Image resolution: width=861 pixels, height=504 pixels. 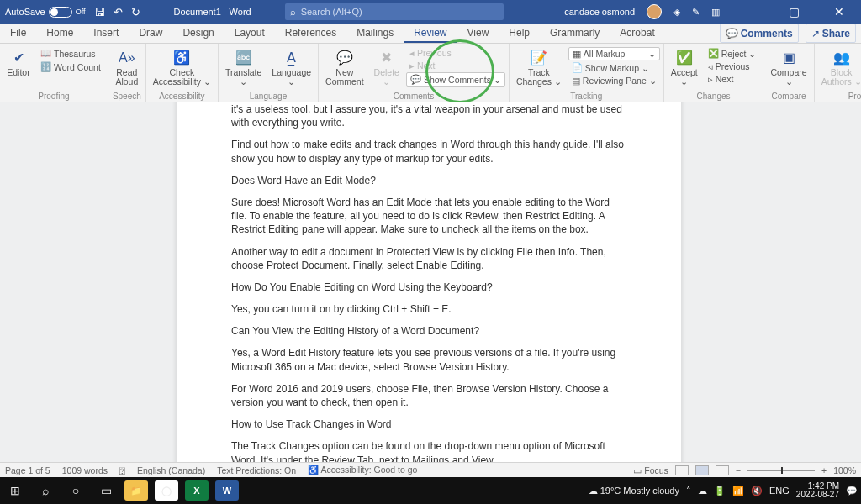 I want to click on search-box: ⌕ Search (Alt+Q), so click(x=394, y=12).